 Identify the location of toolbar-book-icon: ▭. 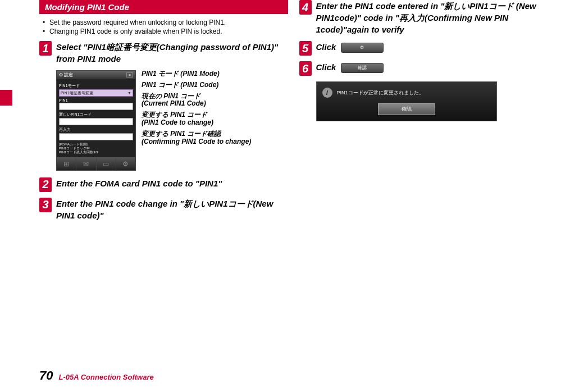
(107, 164).